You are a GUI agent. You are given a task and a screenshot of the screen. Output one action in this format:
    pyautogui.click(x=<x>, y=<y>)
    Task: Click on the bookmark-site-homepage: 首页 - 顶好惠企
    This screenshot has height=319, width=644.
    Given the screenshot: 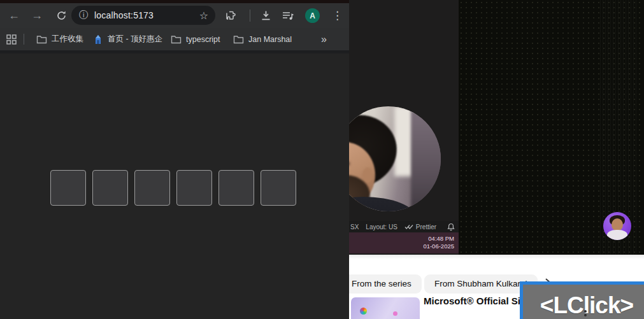 What is the action you would take?
    pyautogui.click(x=127, y=39)
    